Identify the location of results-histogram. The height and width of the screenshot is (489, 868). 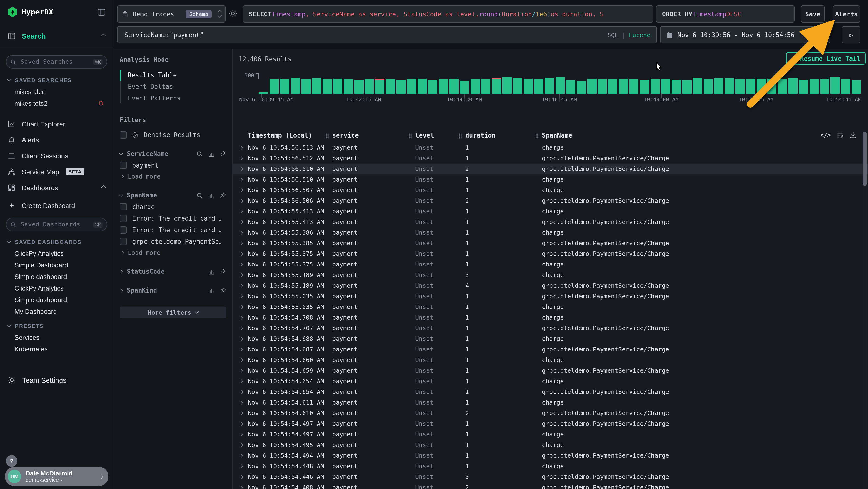
(560, 85).